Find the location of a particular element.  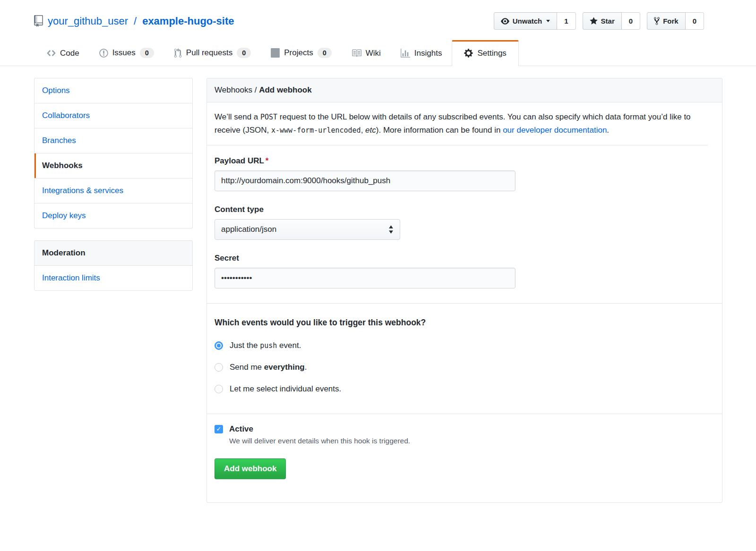

repo-actions: Unwatch 1 Star 0 is located at coordinates (599, 21).